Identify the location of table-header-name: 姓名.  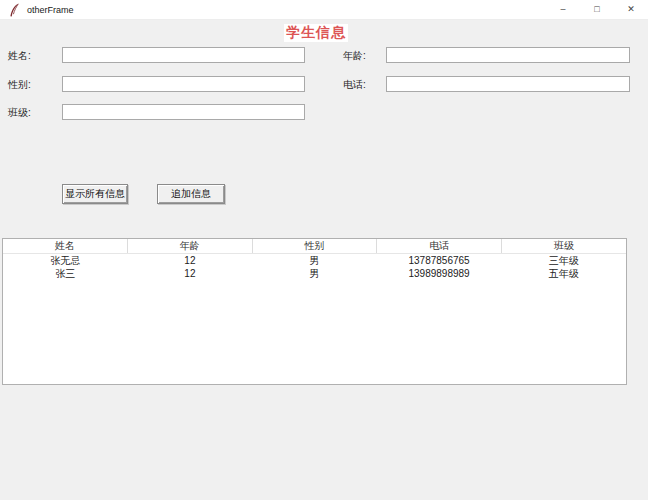
(66, 246).